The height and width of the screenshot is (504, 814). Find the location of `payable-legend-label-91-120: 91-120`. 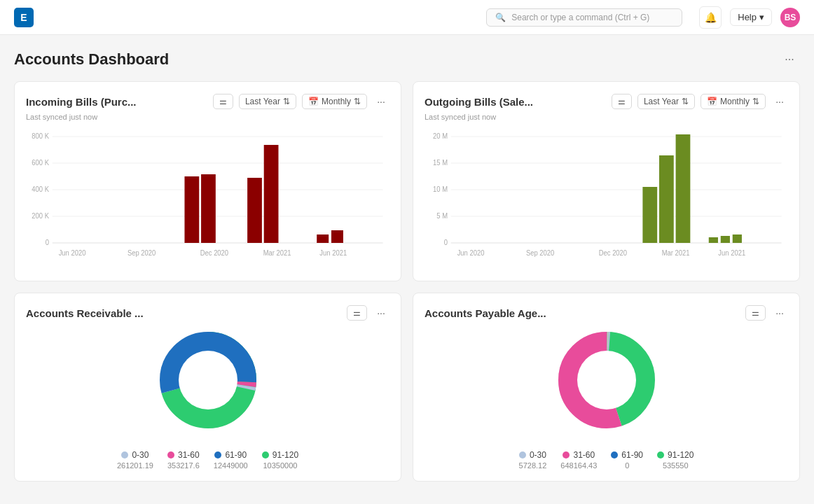

payable-legend-label-91-120: 91-120 is located at coordinates (681, 455).